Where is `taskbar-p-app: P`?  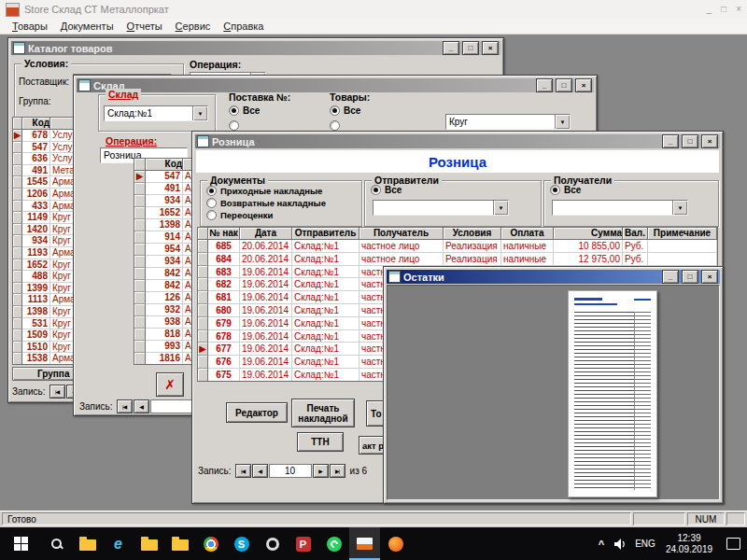
taskbar-p-app: P is located at coordinates (303, 543).